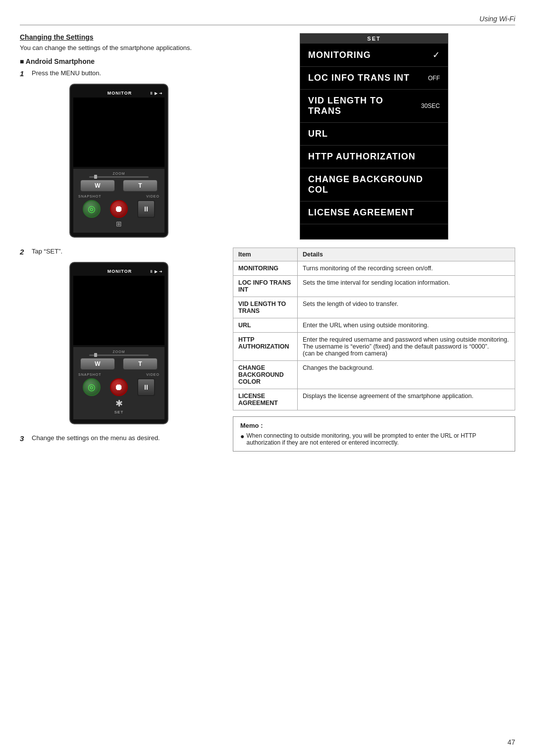  I want to click on pause2-icon: ⏸, so click(151, 271).